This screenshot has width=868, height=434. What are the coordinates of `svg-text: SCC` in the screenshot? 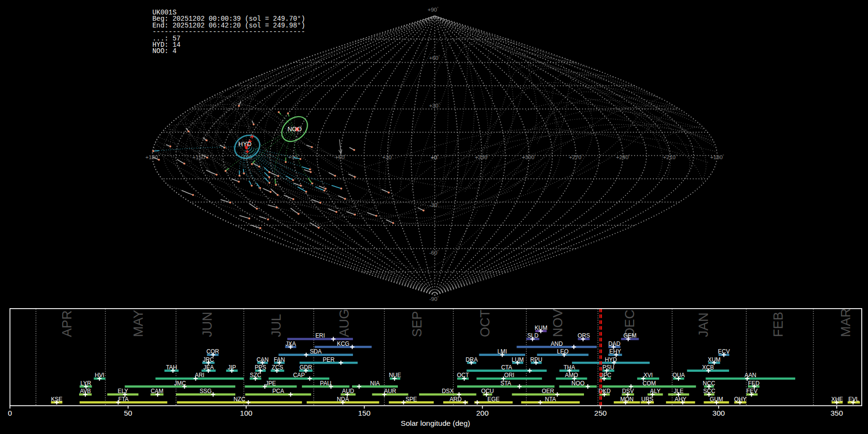 It's located at (709, 391).